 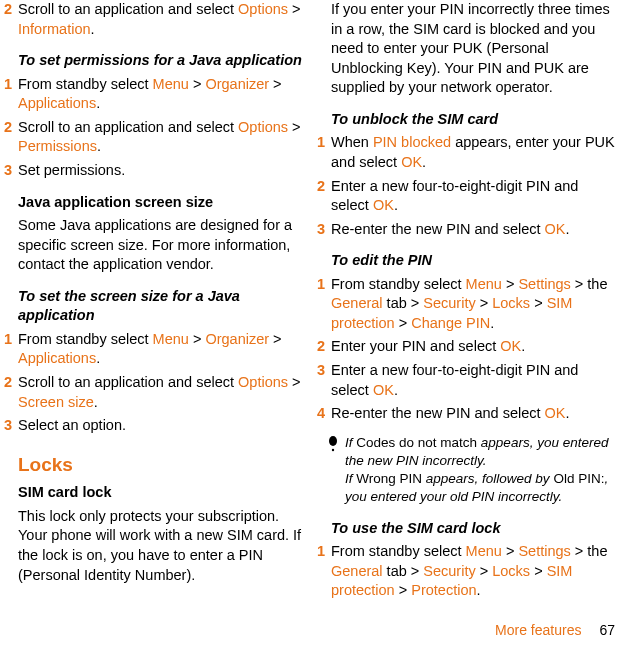 What do you see at coordinates (324, 414) in the screenshot?
I see `step-number: 4` at bounding box center [324, 414].